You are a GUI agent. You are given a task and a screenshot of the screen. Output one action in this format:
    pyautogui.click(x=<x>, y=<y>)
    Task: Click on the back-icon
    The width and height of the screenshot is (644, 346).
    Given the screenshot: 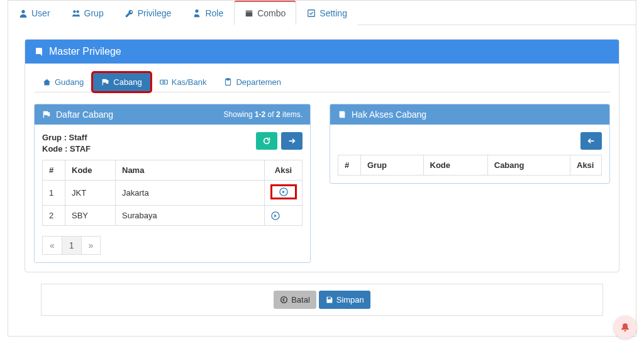 What is the action you would take?
    pyautogui.click(x=284, y=299)
    